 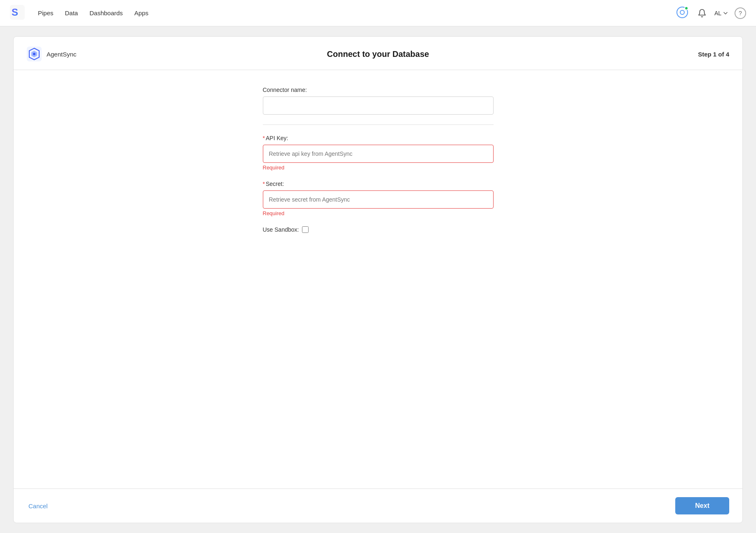 I want to click on connector-name-input, so click(x=378, y=106).